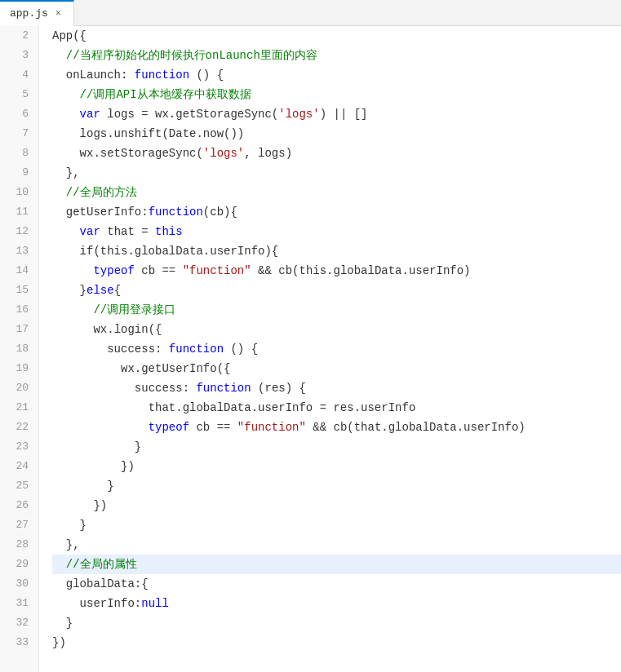 The height and width of the screenshot is (672, 621). What do you see at coordinates (336, 545) in the screenshot?
I see `code-line-28: },` at bounding box center [336, 545].